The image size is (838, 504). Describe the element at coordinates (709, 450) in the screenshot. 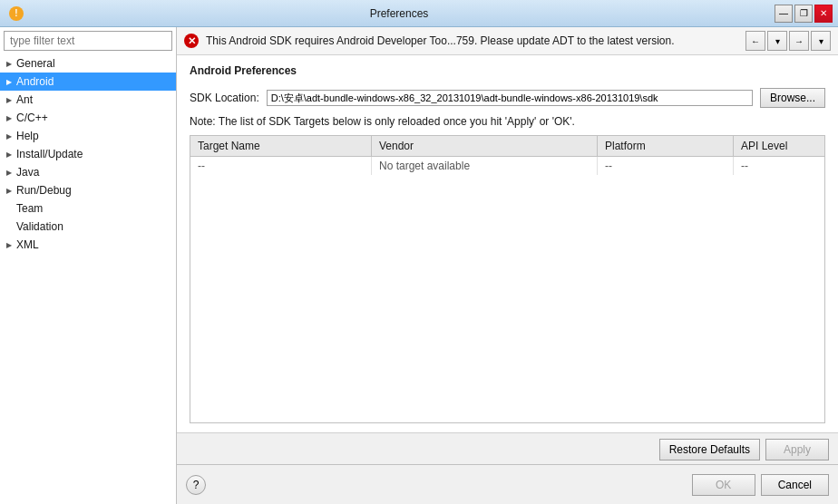

I see `restore-defaults-button: Restore Defaults` at that location.